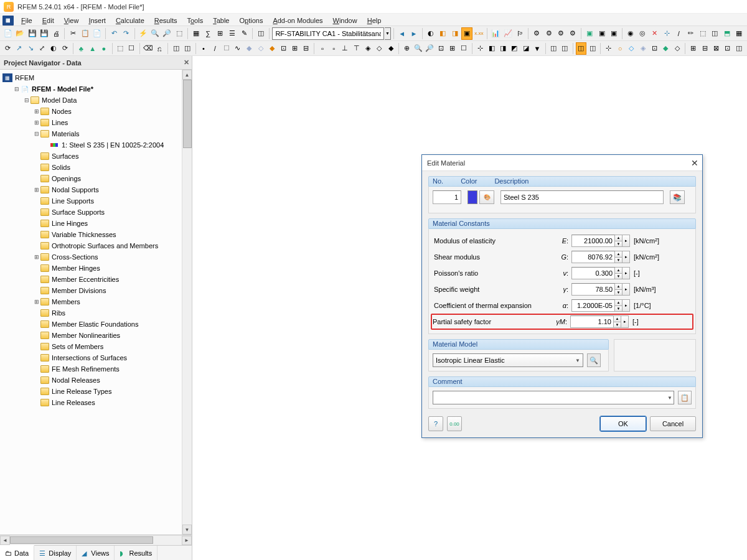 Image resolution: width=747 pixels, height=560 pixels. I want to click on ok-button: OK, so click(623, 424).